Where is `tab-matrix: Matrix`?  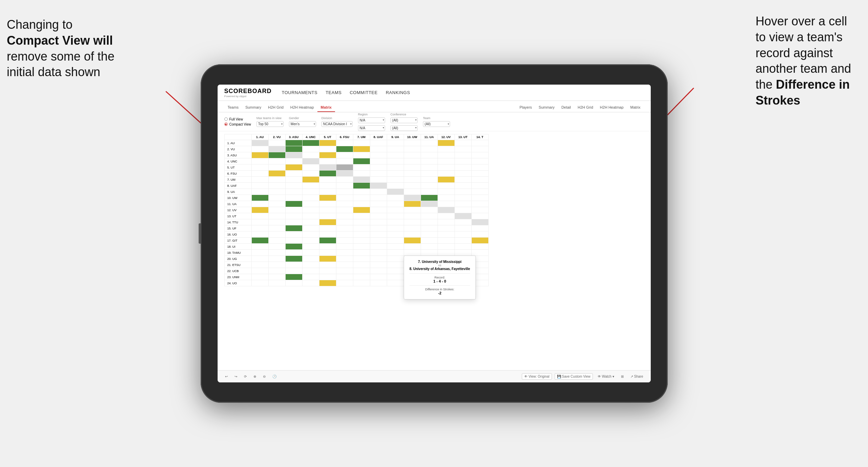
tab-matrix: Matrix is located at coordinates (326, 108).